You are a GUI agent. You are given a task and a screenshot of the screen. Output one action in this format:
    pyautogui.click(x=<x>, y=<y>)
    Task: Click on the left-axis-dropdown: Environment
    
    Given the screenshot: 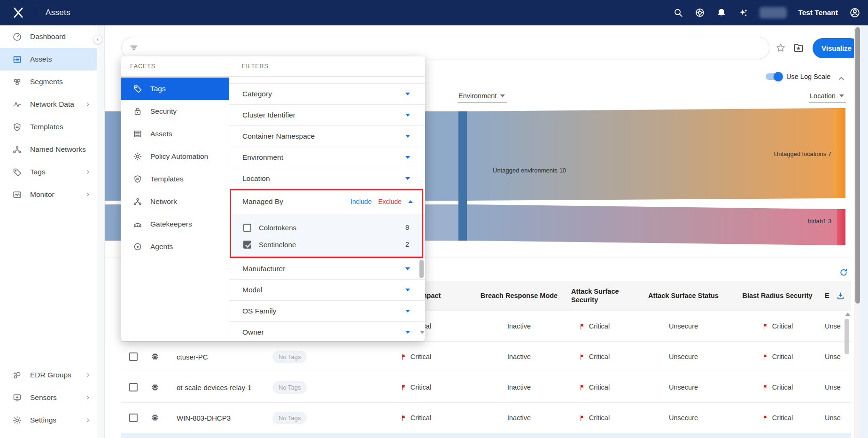 What is the action you would take?
    pyautogui.click(x=482, y=97)
    